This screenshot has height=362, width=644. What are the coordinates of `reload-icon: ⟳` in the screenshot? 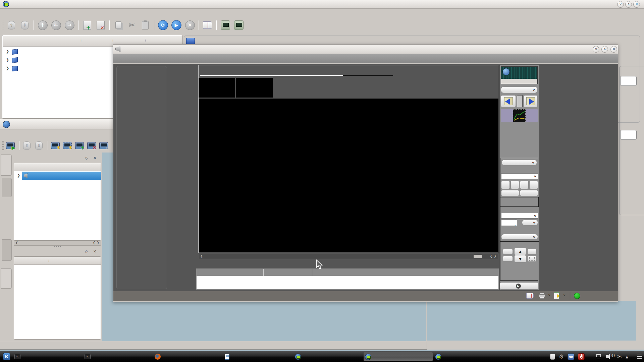 It's located at (163, 25).